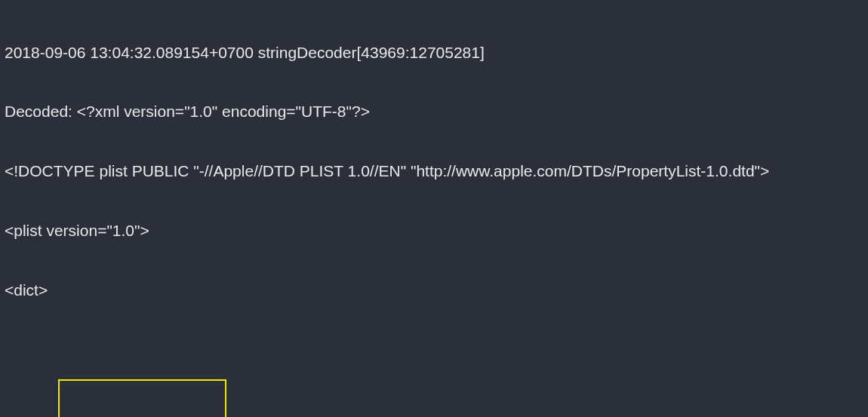 The width and height of the screenshot is (868, 417). I want to click on dict-body: <key>Label</key> <string>%@</string> <ke…, so click(434, 389).